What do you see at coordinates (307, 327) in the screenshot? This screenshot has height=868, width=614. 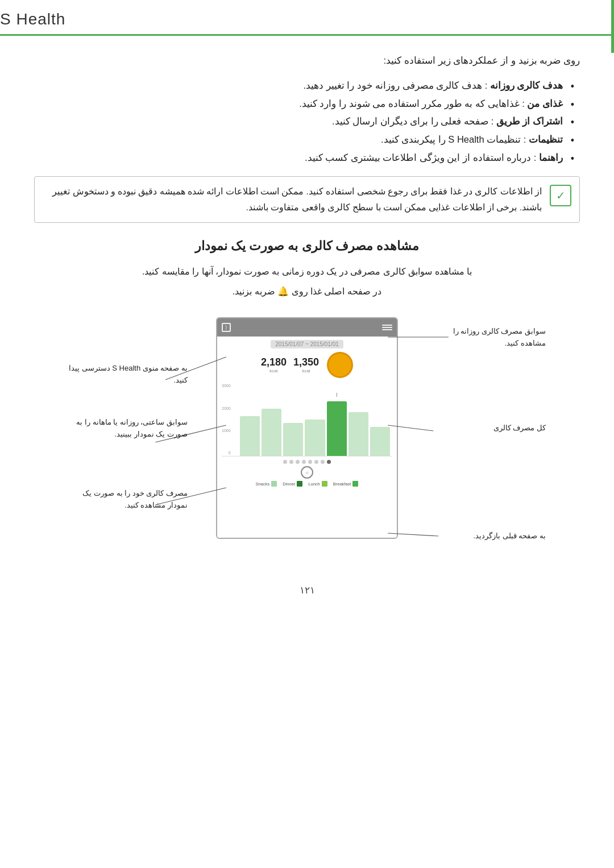 I see `phone-header-bar: ⟨` at bounding box center [307, 327].